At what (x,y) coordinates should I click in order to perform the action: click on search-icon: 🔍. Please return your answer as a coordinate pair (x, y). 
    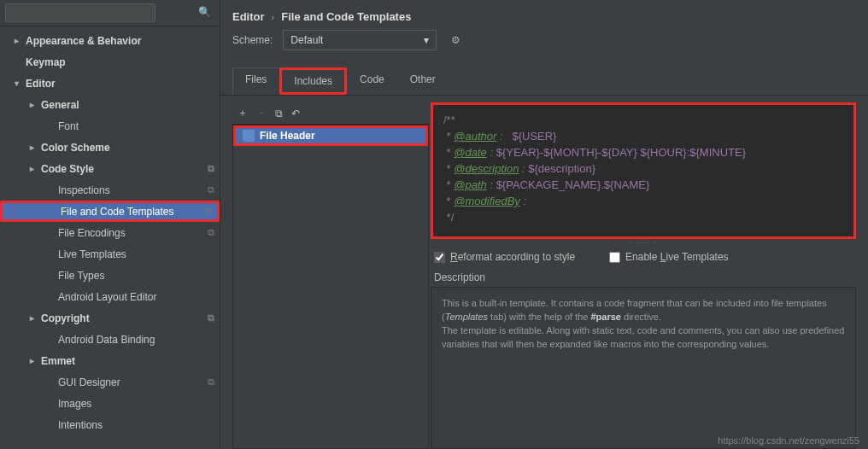
    Looking at the image, I should click on (205, 12).